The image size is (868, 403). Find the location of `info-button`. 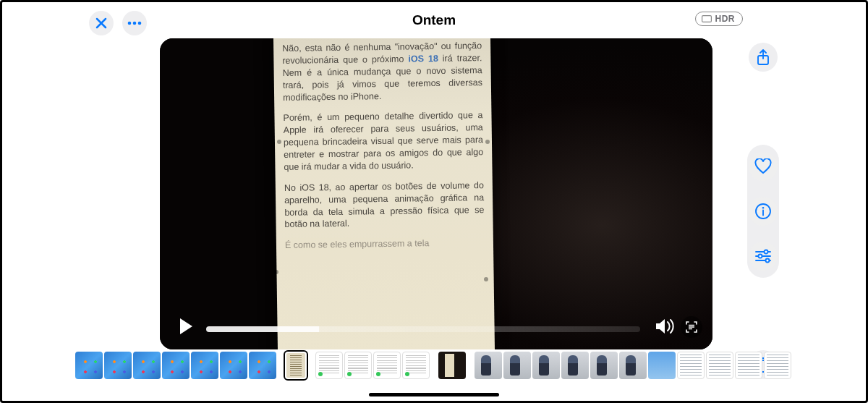

info-button is located at coordinates (763, 211).